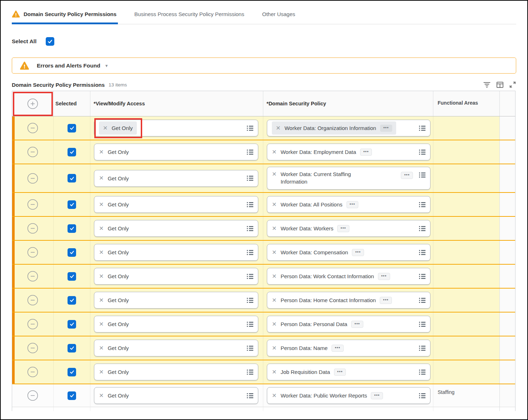 This screenshot has width=528, height=420. What do you see at coordinates (349, 348) in the screenshot?
I see `domain-security-policy-field: ✕ Person Data: Name •••` at bounding box center [349, 348].